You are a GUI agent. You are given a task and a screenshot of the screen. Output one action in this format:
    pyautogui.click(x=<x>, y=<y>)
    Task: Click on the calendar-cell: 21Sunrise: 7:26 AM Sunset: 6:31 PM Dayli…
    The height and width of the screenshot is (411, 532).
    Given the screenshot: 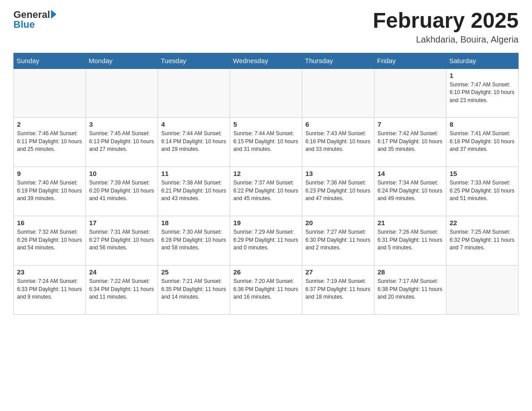 What is the action you would take?
    pyautogui.click(x=410, y=241)
    